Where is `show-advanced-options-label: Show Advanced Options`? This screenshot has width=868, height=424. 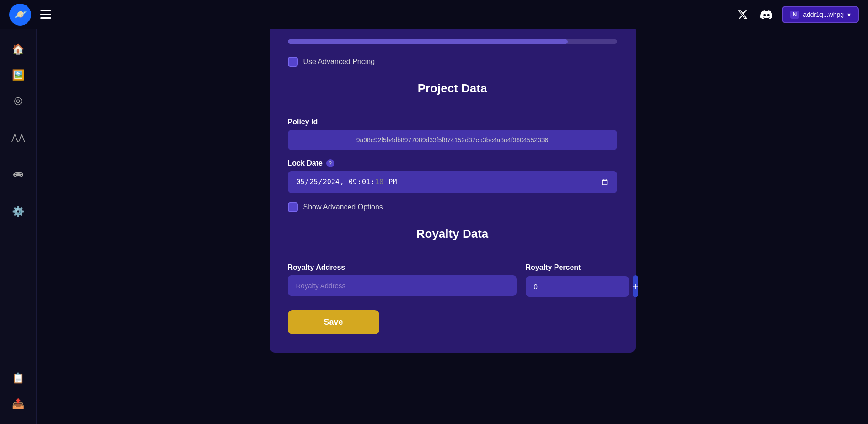 show-advanced-options-label: Show Advanced Options is located at coordinates (343, 207).